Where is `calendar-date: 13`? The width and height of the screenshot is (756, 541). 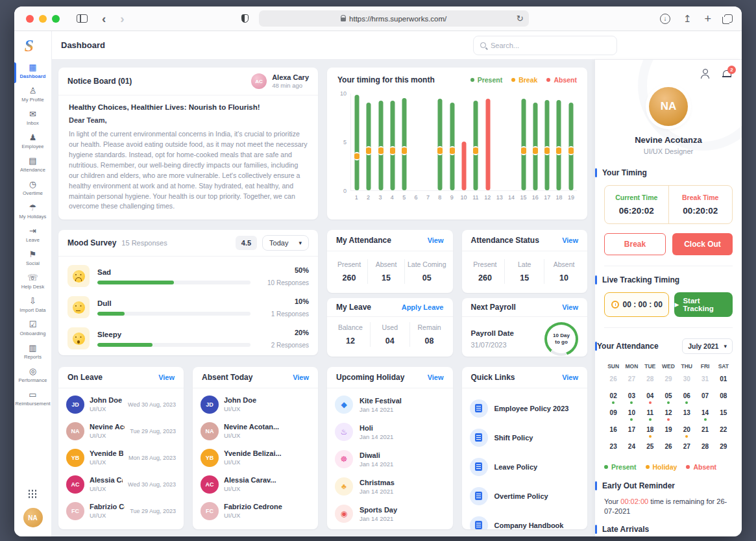 calendar-date: 13 is located at coordinates (687, 414).